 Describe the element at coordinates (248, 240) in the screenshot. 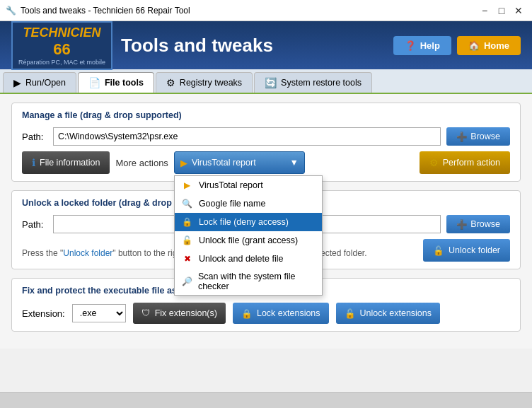

I see `dropdown-item-unlock-label: Unlock file (grant access)` at that location.